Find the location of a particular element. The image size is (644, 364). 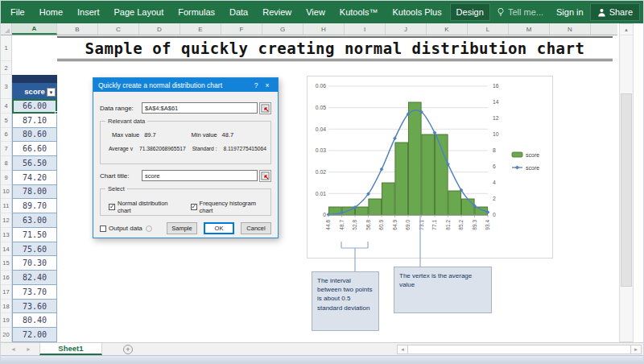

column-header-a: A is located at coordinates (35, 29).